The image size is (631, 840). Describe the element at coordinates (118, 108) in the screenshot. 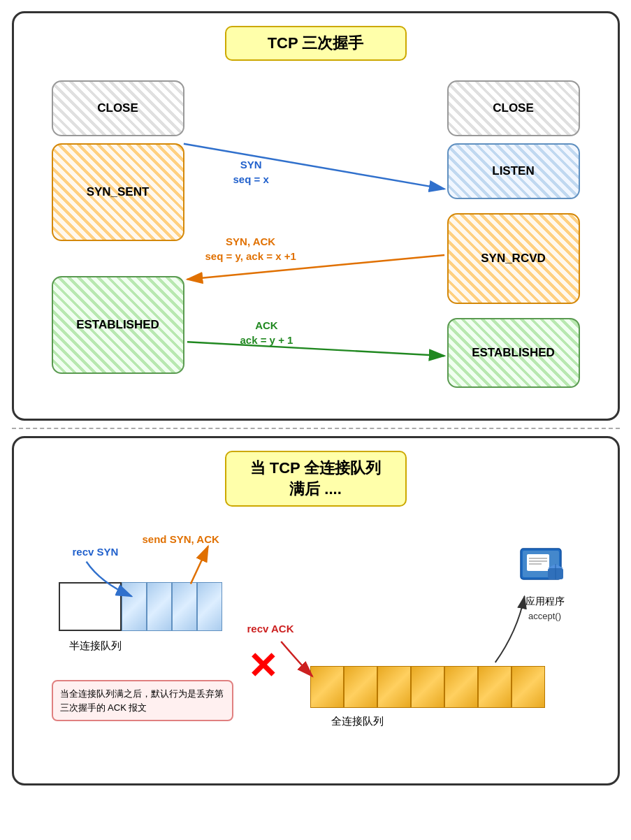

I see `left-close-box: CLOSE` at that location.